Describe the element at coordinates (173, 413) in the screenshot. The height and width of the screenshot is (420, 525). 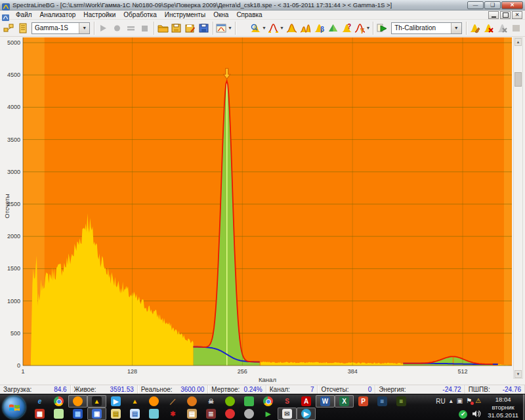
I see `taskbar-app-darts: ✱` at that location.